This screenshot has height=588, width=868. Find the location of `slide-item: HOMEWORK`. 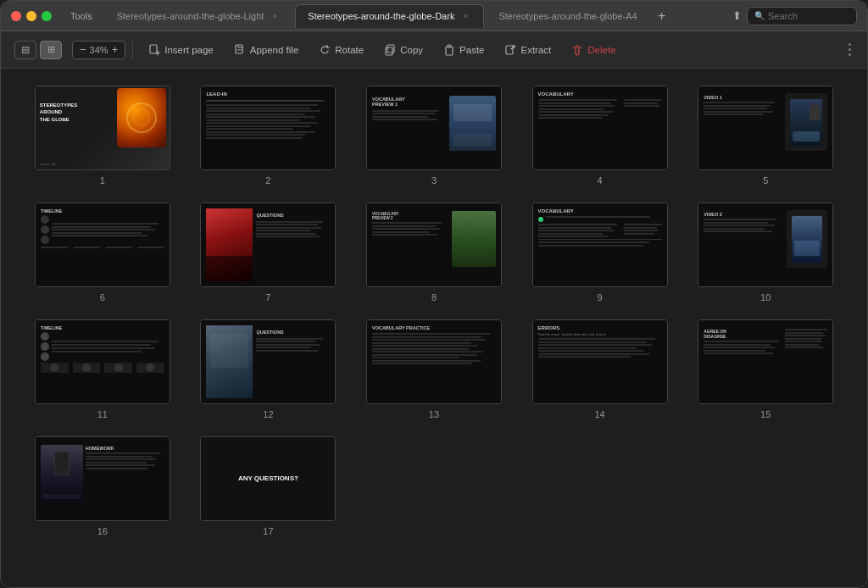

slide-item: HOMEWORK is located at coordinates (103, 486).